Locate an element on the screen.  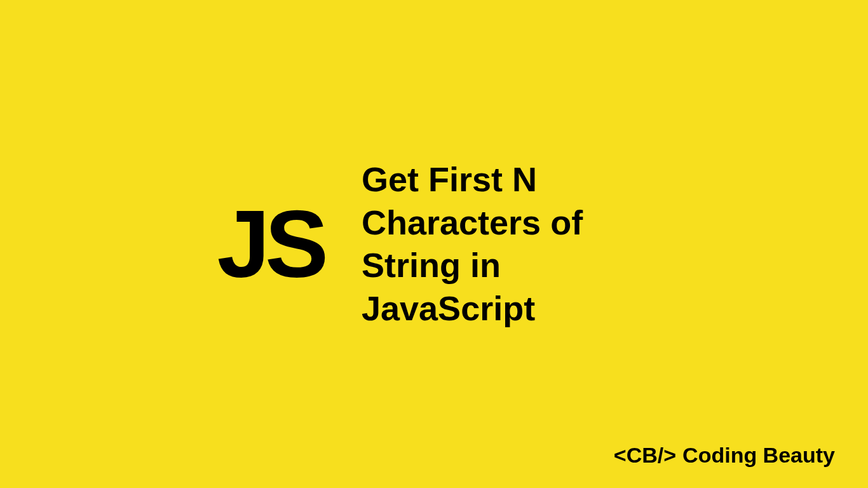
footer-brand: <CB/> Coding Beauty is located at coordinates (724, 455).